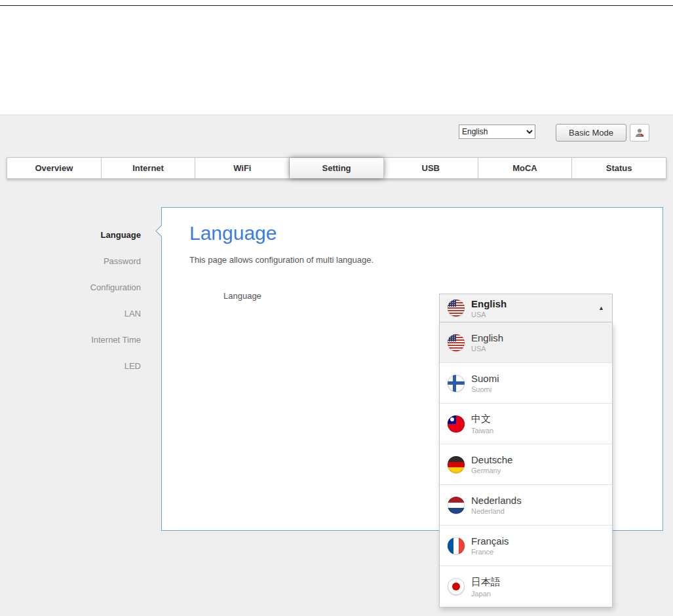 The image size is (673, 616). Describe the element at coordinates (337, 168) in the screenshot. I see `main-nav-tabs: Overview Internet WiFi Setting USB MoCA …` at that location.